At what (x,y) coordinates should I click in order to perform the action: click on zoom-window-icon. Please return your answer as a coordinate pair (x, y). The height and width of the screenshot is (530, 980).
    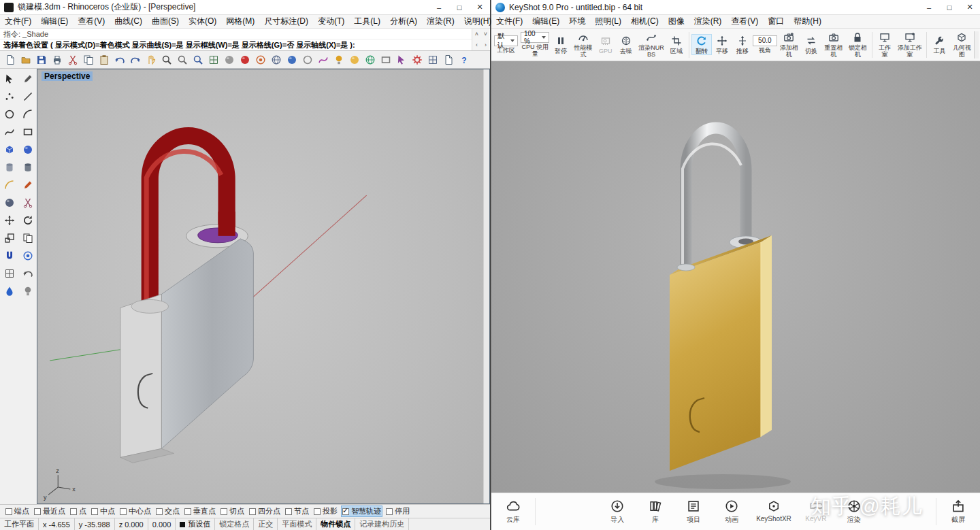
    Looking at the image, I should click on (182, 60).